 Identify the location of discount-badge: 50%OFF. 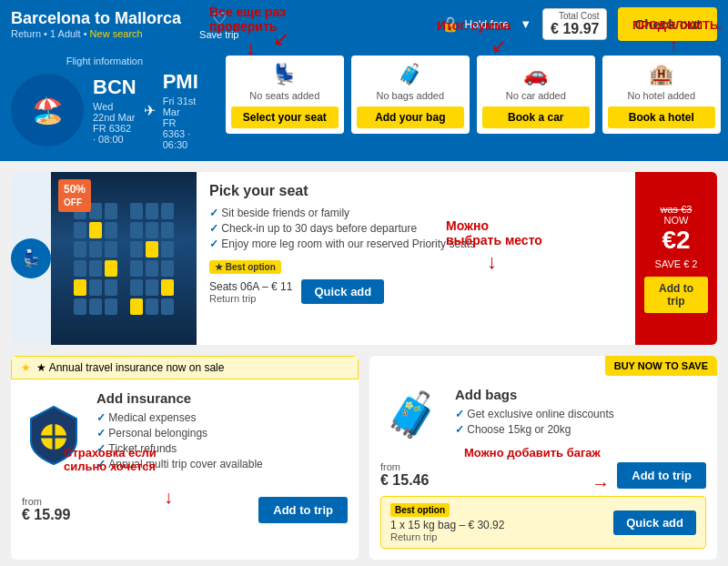
(75, 196).